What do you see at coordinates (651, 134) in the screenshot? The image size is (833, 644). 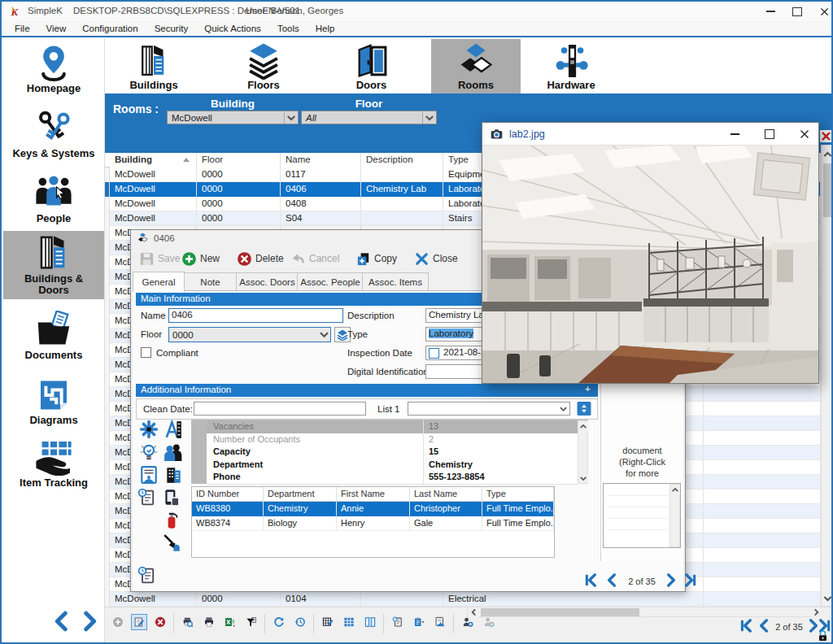 I see `photo-titlebar: lab2.jpg` at bounding box center [651, 134].